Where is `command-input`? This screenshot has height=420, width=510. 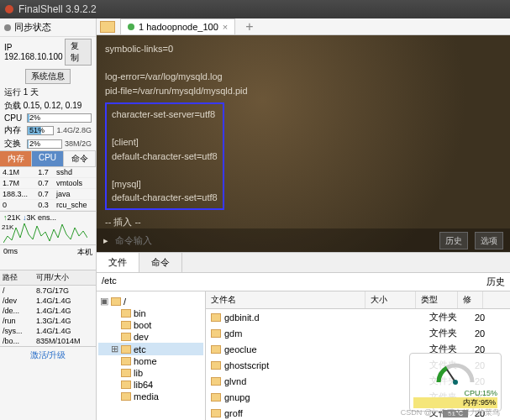 command-input is located at coordinates (274, 240).